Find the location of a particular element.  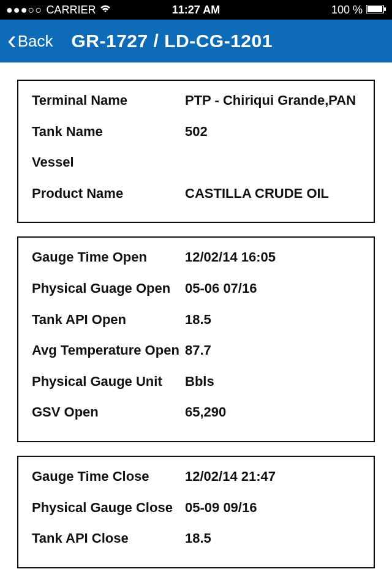

field-value: 87.7 is located at coordinates (273, 350).